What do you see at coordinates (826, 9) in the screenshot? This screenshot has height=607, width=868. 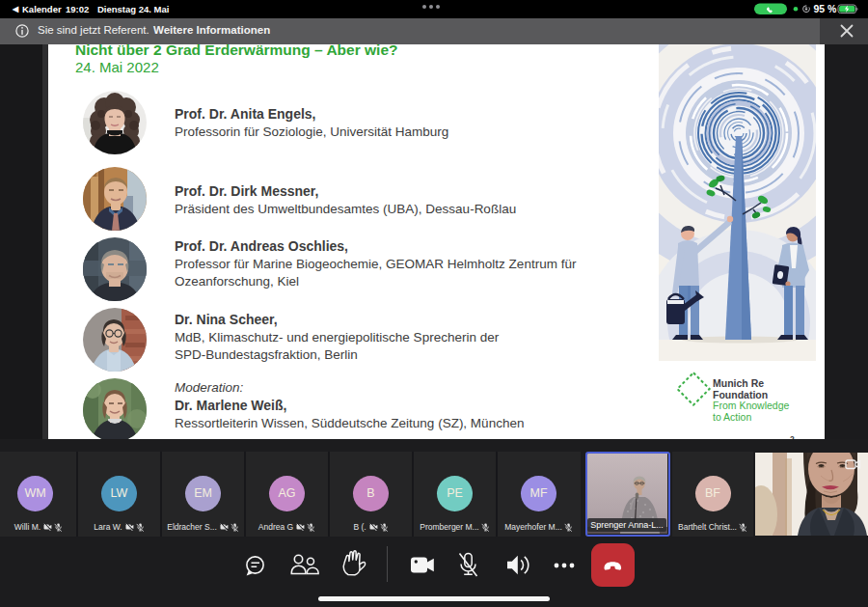 I see `svg-text: 95 %` at bounding box center [826, 9].